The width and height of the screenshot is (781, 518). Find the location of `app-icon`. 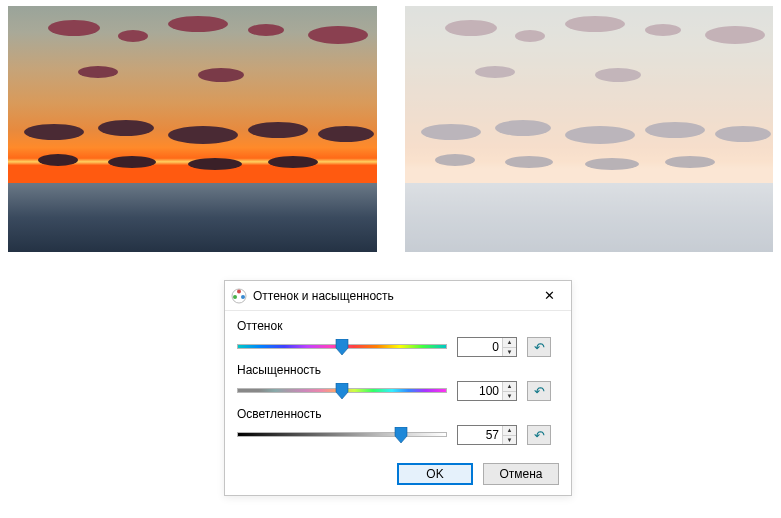

app-icon is located at coordinates (239, 296).